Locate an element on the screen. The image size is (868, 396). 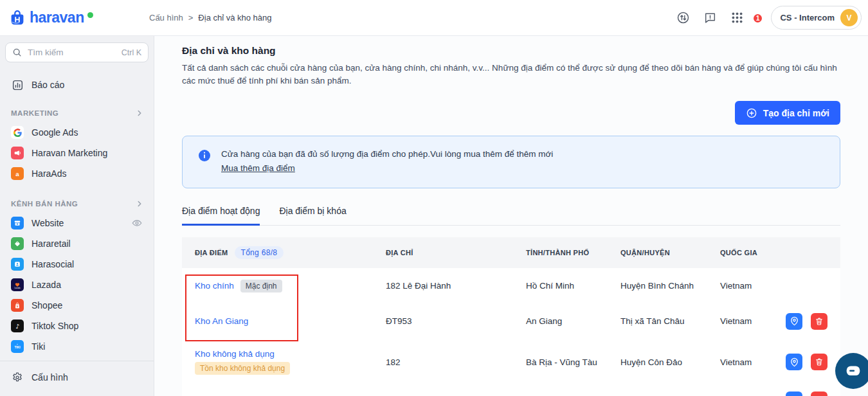
svg-text: S is located at coordinates (18, 306).